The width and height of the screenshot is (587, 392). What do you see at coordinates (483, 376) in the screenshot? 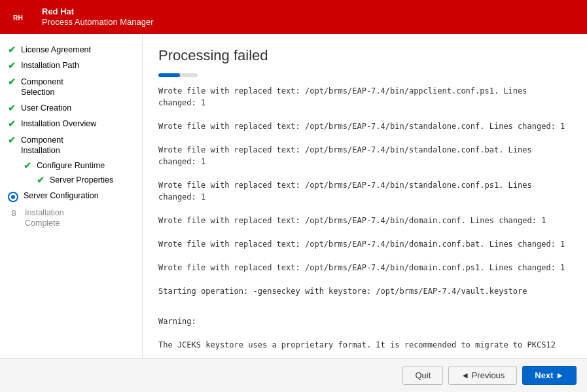
I see `previous-button: ◄ Previous` at bounding box center [483, 376].